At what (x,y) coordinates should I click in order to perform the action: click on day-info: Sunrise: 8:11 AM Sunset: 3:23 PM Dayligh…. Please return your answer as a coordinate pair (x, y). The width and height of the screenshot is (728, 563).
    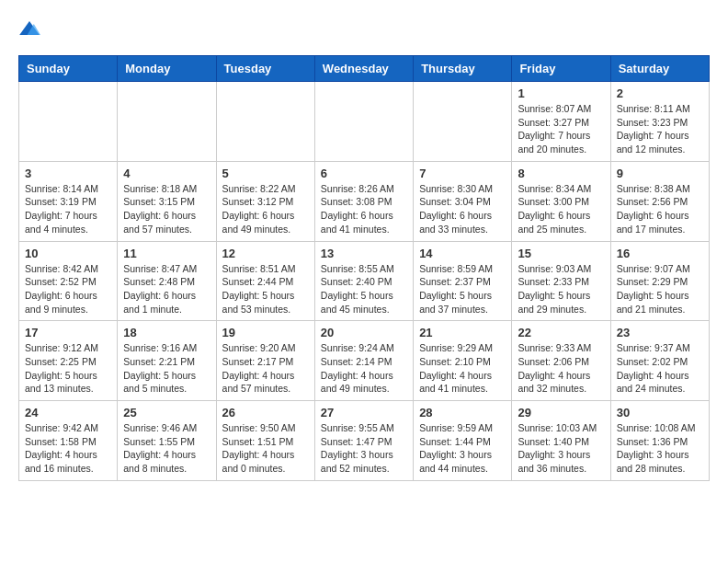
    Looking at the image, I should click on (660, 129).